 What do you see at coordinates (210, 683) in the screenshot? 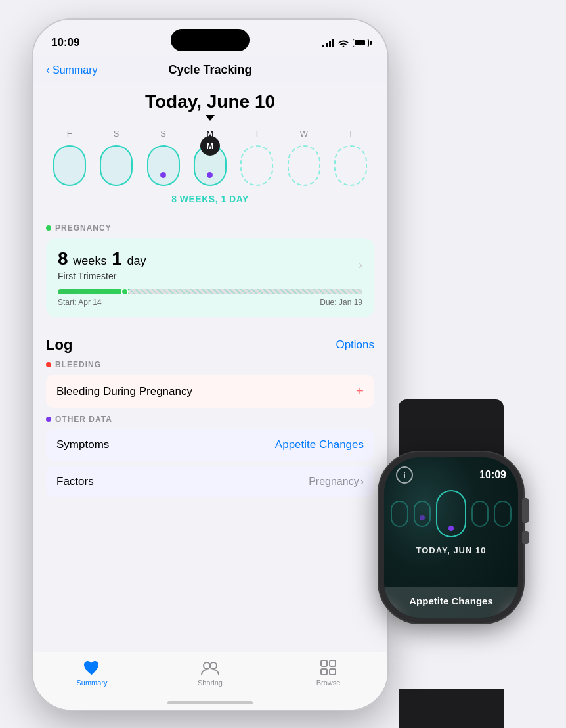
I see `tab-sharing-label: Sharing` at bounding box center [210, 683].